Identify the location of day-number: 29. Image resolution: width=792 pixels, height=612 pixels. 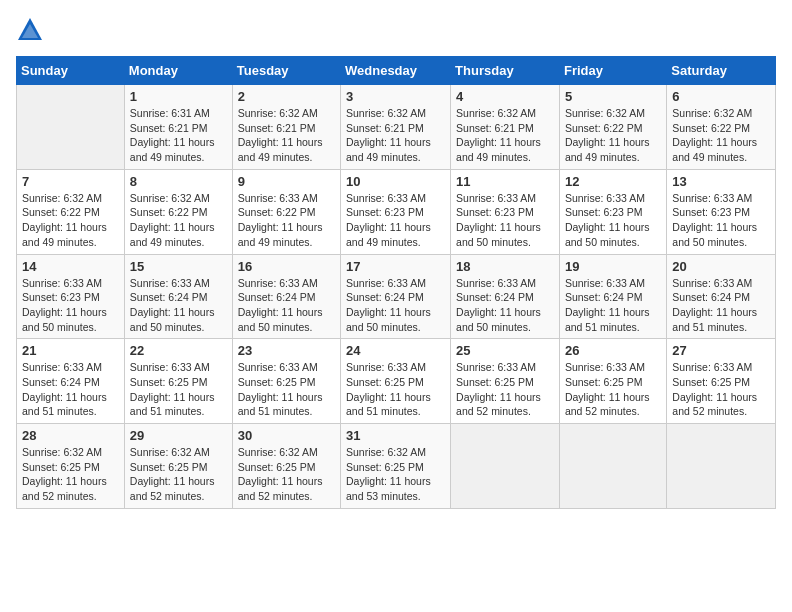
(178, 436).